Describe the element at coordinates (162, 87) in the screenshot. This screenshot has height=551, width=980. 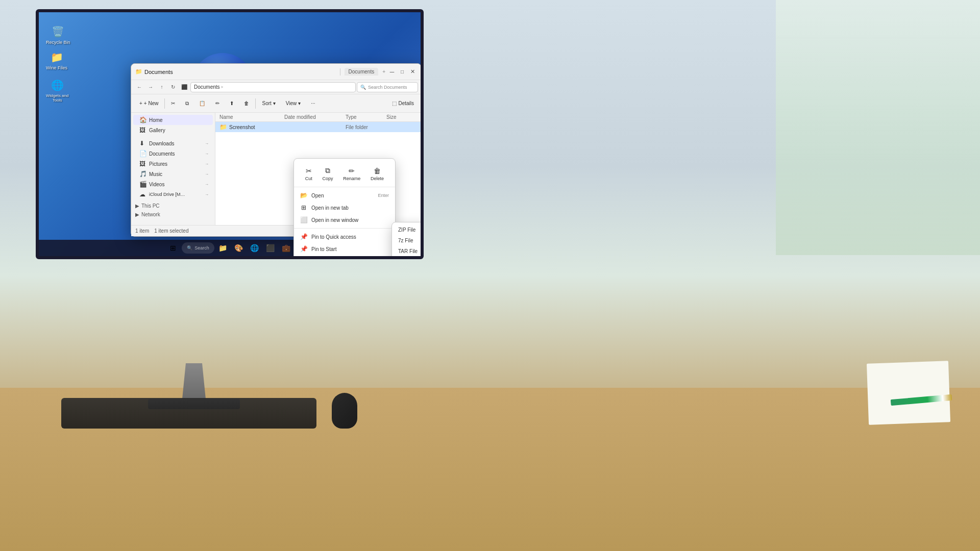
I see `up-button: ↑` at that location.